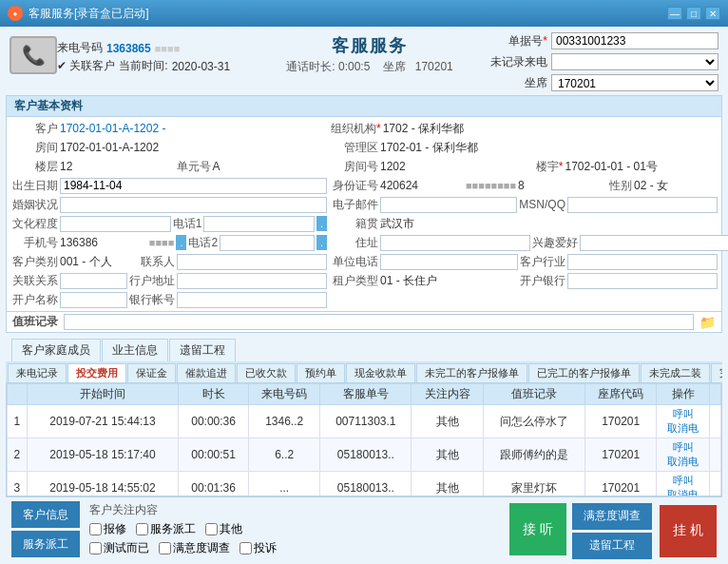 Image resolution: width=728 pixels, height=564 pixels. What do you see at coordinates (17, 485) in the screenshot?
I see `cell-num: 3` at bounding box center [17, 485].